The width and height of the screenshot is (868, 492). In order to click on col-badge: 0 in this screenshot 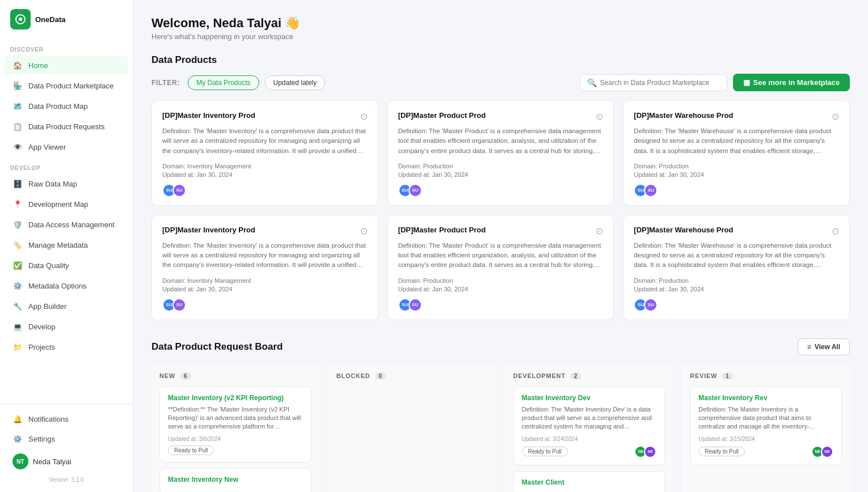, I will do `click(381, 376)`.